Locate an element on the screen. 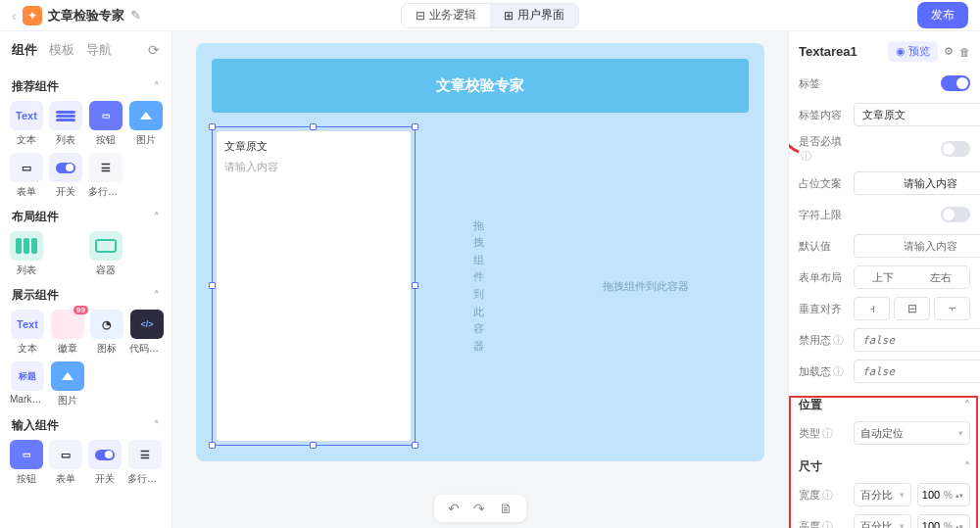 The image size is (980, 528). input-height: %▴▾ is located at coordinates (944, 521).